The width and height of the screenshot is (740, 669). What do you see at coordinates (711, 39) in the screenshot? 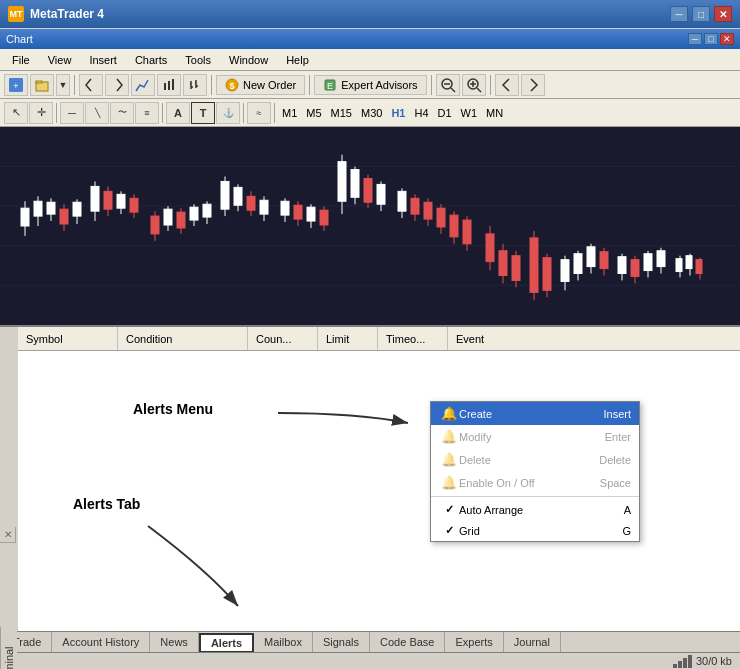
I see `inner-maximize: □` at bounding box center [711, 39].